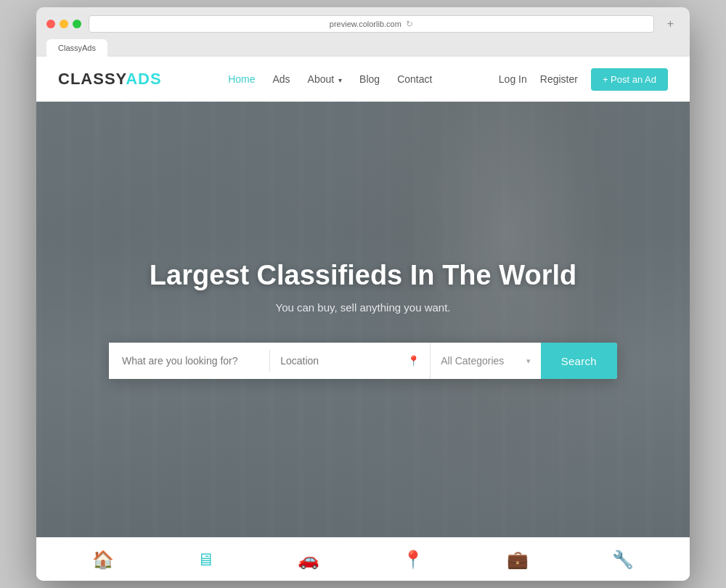  What do you see at coordinates (110, 79) in the screenshot?
I see `brand-logo: CLASSYADS` at bounding box center [110, 79].